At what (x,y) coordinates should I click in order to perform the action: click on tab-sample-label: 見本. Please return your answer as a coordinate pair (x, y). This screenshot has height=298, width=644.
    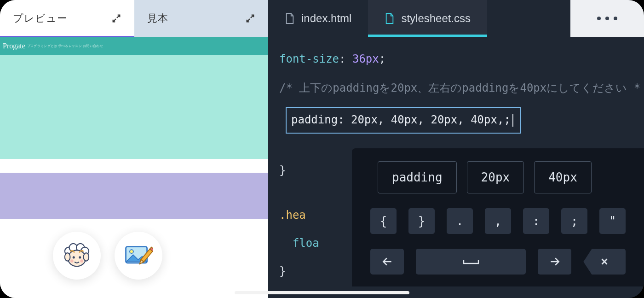
    Looking at the image, I should click on (158, 18).